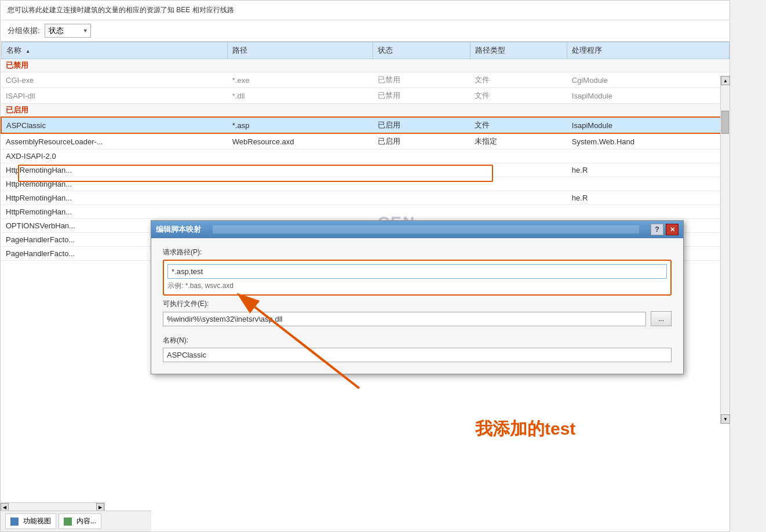 This screenshot has height=532, width=766. Describe the element at coordinates (404, 319) in the screenshot. I see `executable-input` at that location.